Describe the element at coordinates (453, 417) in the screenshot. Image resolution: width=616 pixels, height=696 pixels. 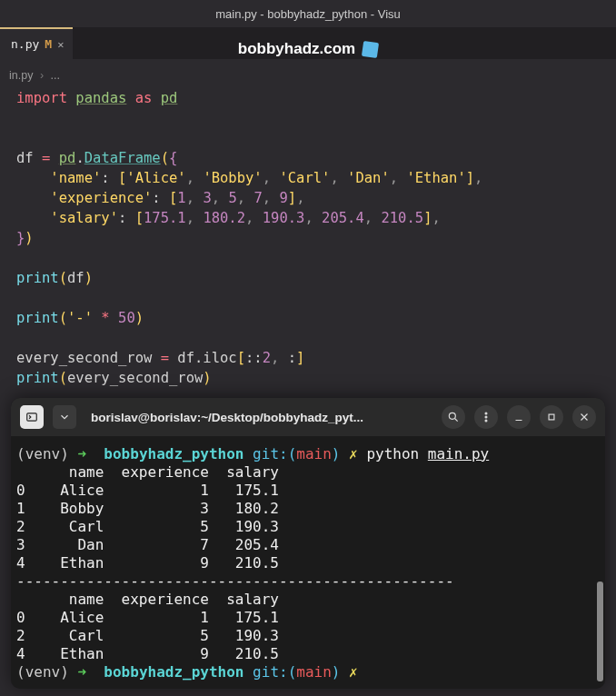
I see `search-icon` at that location.